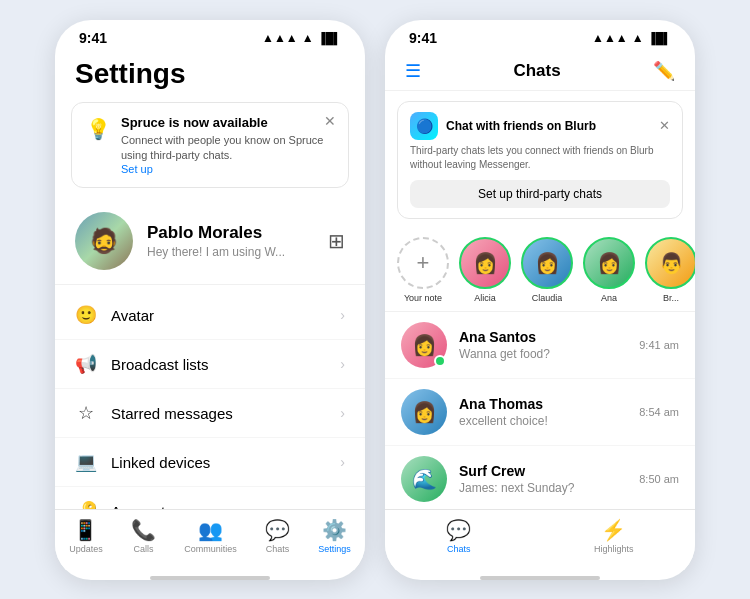 This screenshot has height=599, width=750. What do you see at coordinates (540, 158) in the screenshot?
I see `tp-banner-body: Third-party chats lets you connect with …` at bounding box center [540, 158].